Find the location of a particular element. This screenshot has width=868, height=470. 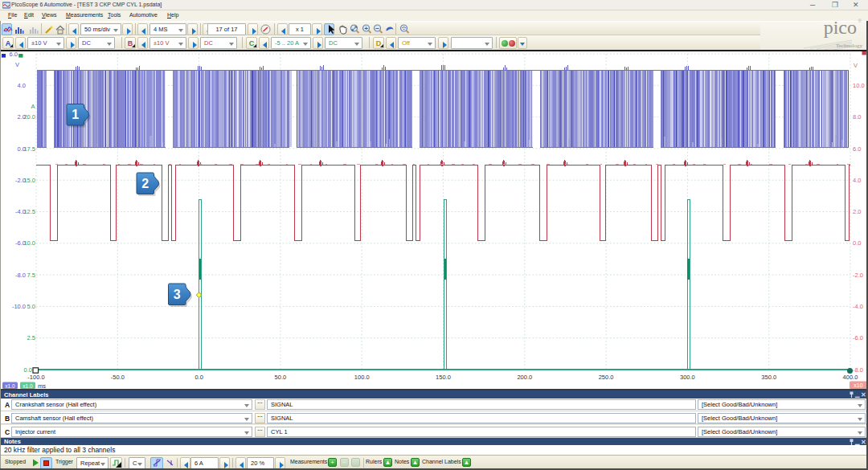

svg-text: 7.5 is located at coordinates (31, 275).